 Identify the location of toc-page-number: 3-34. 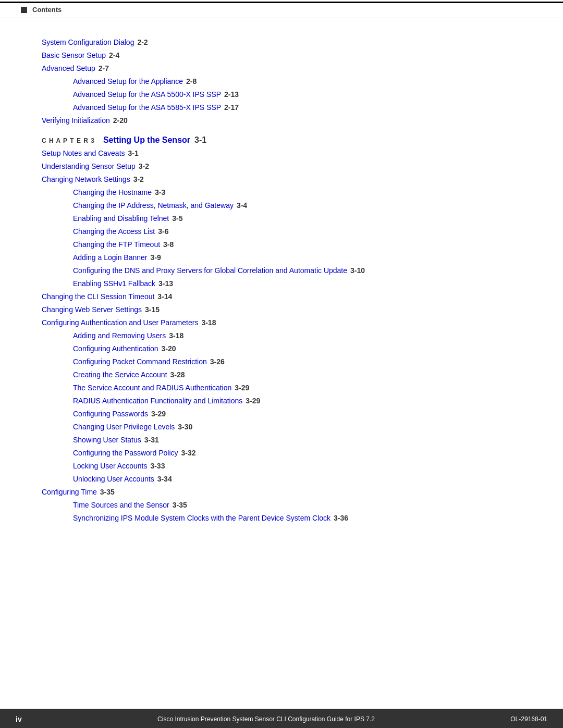
(165, 479).